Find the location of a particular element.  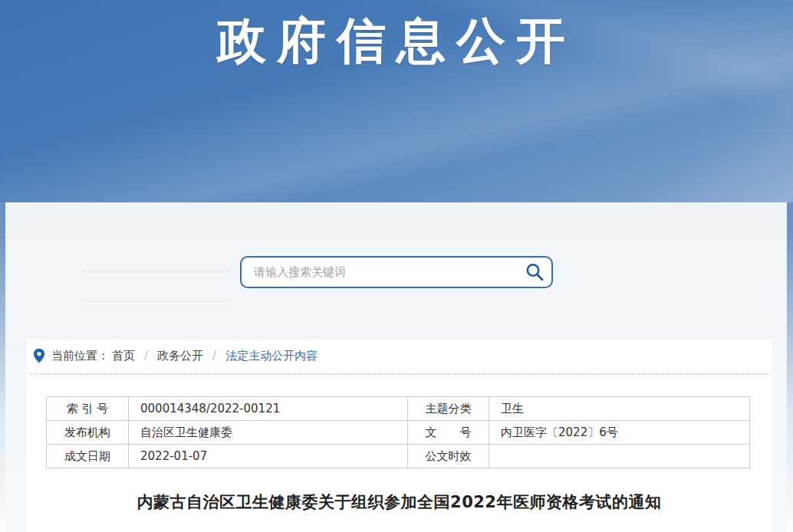

article-title: 内蒙古自治区卫生健康委关于组织参加全国2022年医师资格考试的通知 is located at coordinates (399, 502).